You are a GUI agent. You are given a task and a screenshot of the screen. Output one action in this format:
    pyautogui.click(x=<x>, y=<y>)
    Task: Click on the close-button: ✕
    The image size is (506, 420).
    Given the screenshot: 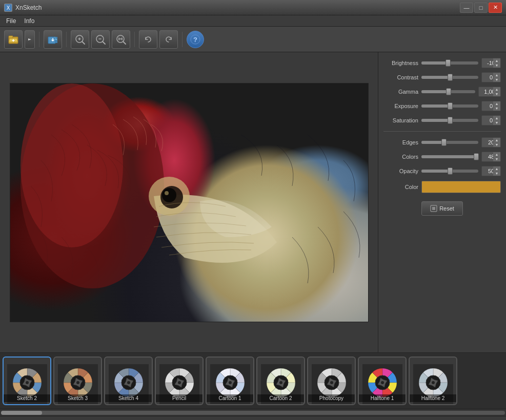 What is the action you would take?
    pyautogui.click(x=495, y=8)
    